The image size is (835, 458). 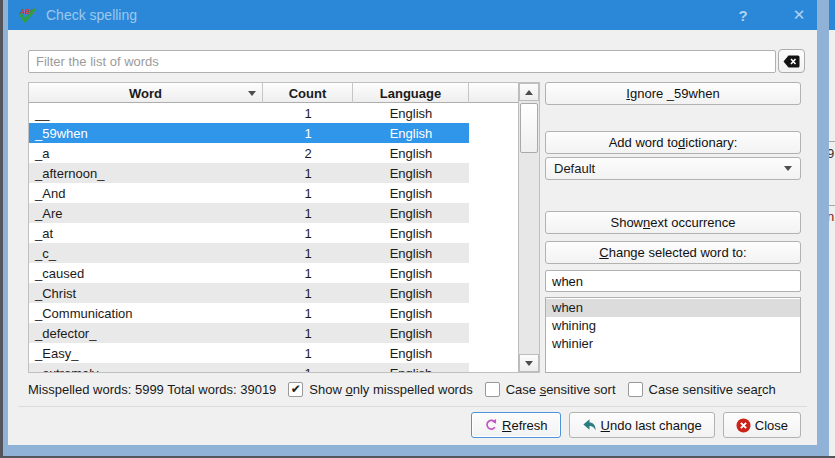 I want to click on column-header-word: Word, so click(x=146, y=93).